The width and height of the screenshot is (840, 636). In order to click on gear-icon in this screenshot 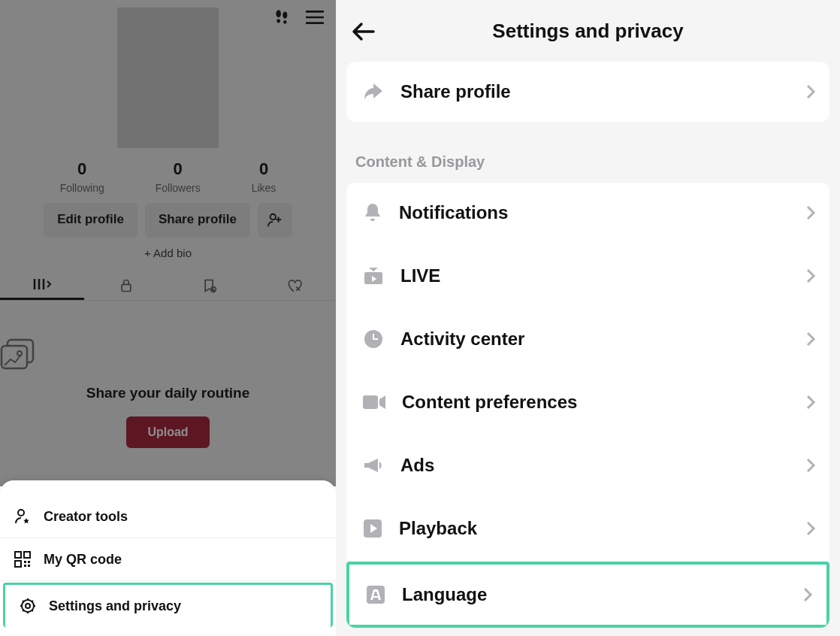, I will do `click(28, 606)`.